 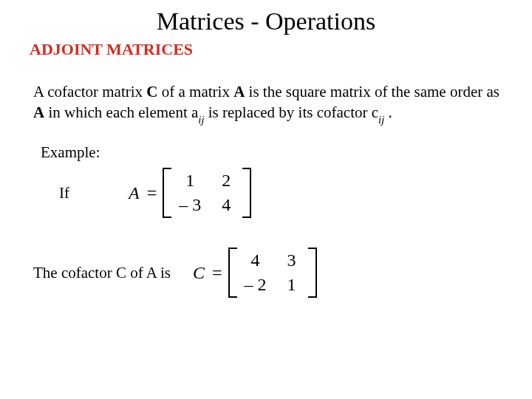 I want to click on if-label: If, so click(x=64, y=194).